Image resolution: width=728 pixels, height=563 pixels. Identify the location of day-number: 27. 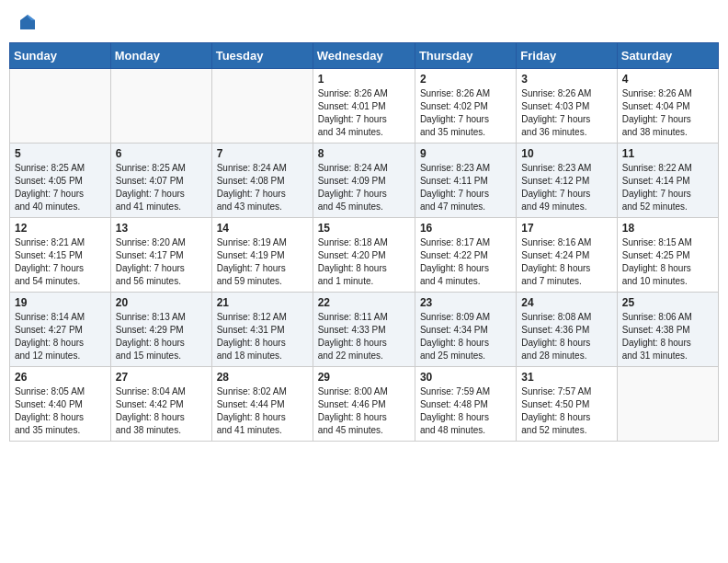
(162, 377).